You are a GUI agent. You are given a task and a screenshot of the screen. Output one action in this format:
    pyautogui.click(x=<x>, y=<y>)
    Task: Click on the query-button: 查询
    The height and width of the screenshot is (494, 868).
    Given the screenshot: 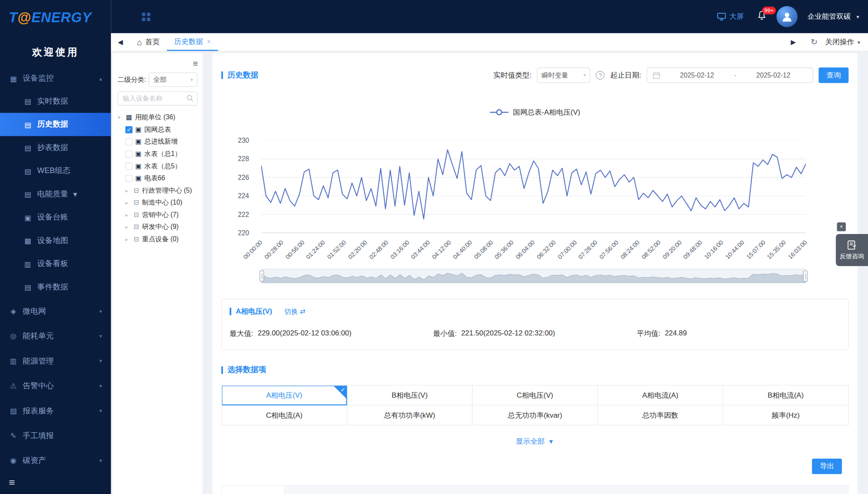 What is the action you would take?
    pyautogui.click(x=833, y=75)
    